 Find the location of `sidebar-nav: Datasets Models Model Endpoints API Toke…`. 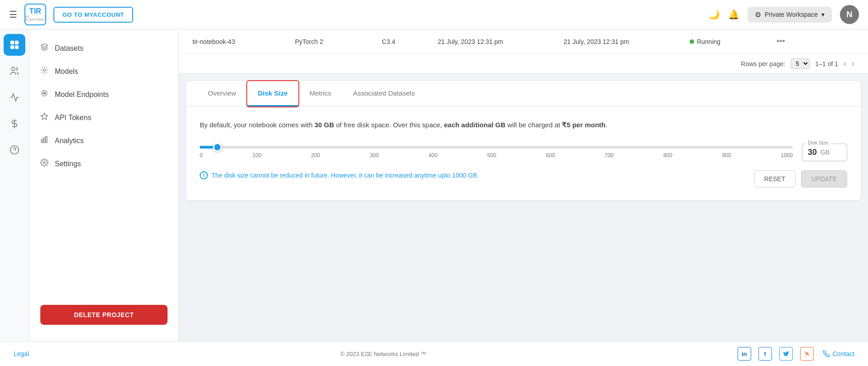

sidebar-nav: Datasets Models Model Endpoints API Toke… is located at coordinates (104, 185).